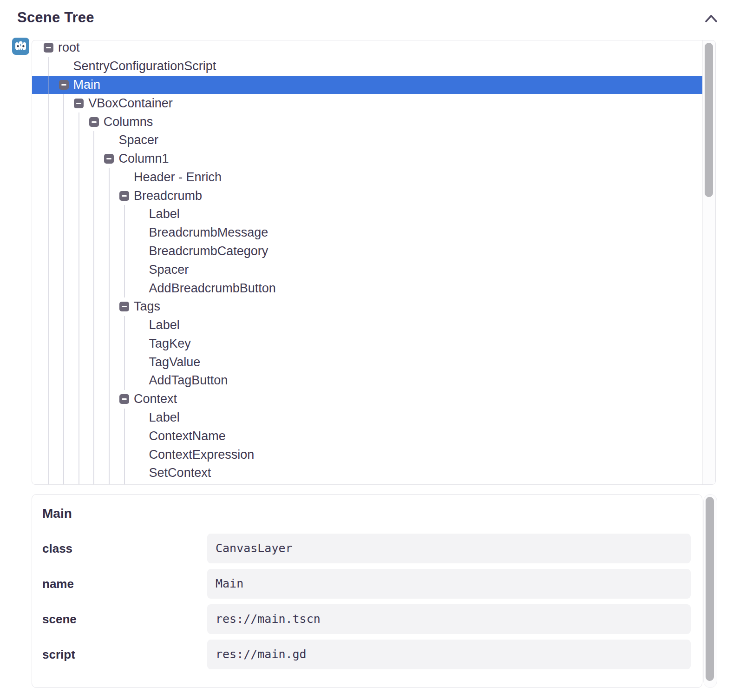 This screenshot has width=733, height=700. What do you see at coordinates (209, 251) in the screenshot?
I see `tree-node-label: BreadcrumbCategory` at bounding box center [209, 251].